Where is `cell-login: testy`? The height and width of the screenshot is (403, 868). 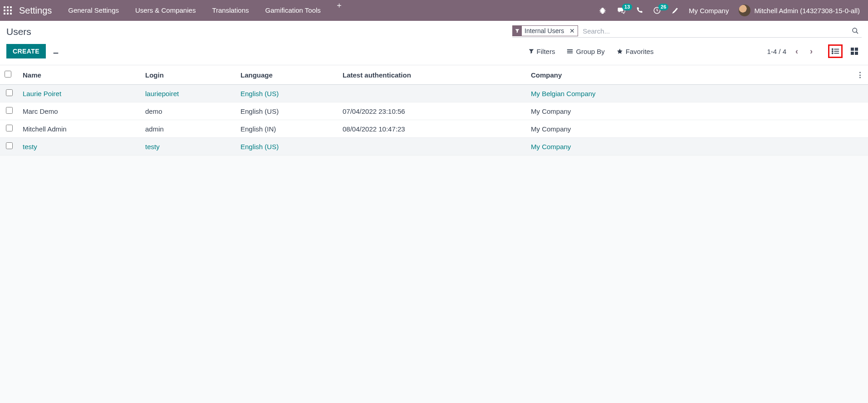
cell-login: testy is located at coordinates (188, 147).